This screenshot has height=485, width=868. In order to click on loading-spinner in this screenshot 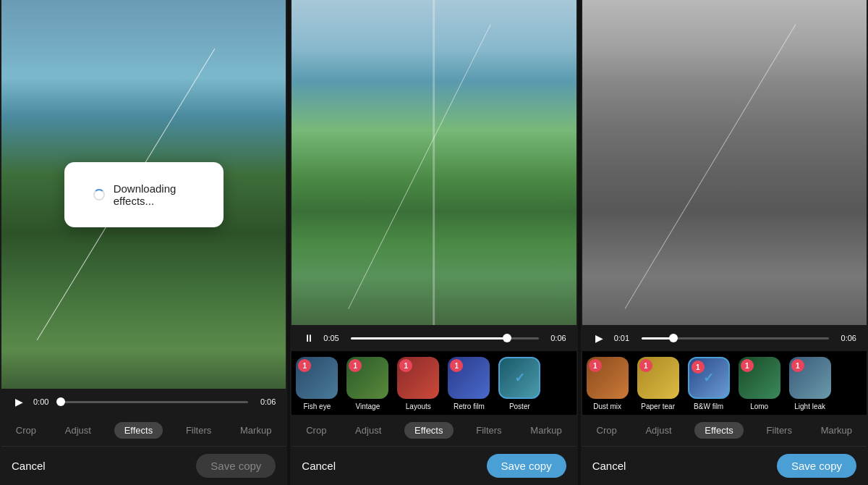, I will do `click(99, 195)`.